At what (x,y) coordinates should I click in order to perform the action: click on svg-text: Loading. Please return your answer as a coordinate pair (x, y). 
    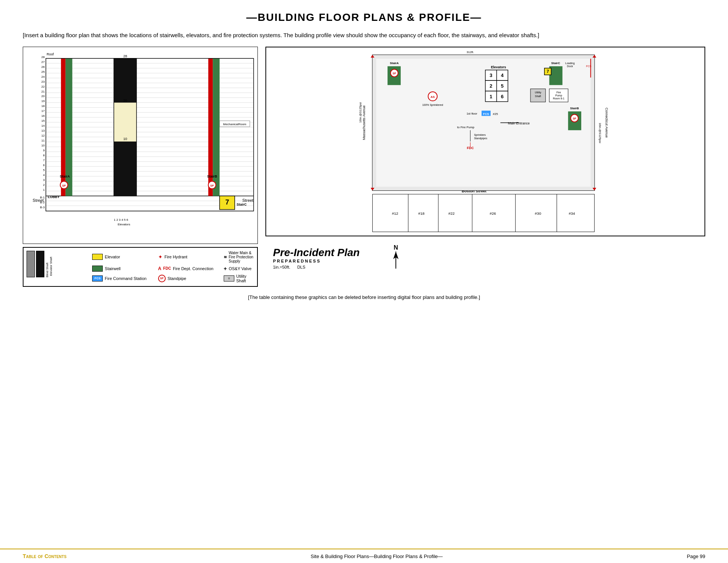
    Looking at the image, I should click on (570, 63).